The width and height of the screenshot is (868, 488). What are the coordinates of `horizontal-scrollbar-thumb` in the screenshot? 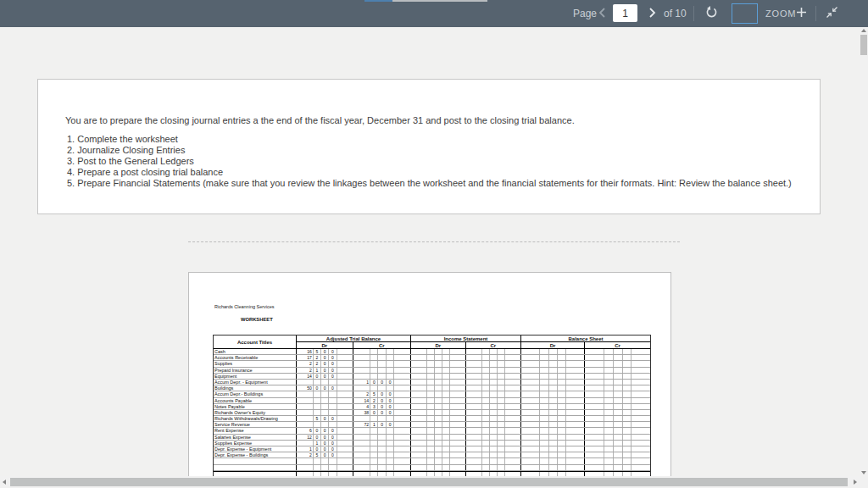 It's located at (429, 482).